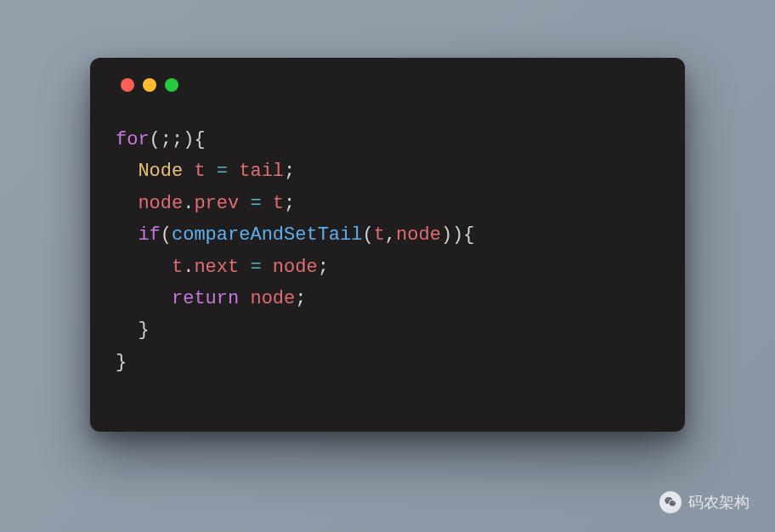 This screenshot has height=532, width=775. I want to click on code-token: compareAndSetTail, so click(267, 235).